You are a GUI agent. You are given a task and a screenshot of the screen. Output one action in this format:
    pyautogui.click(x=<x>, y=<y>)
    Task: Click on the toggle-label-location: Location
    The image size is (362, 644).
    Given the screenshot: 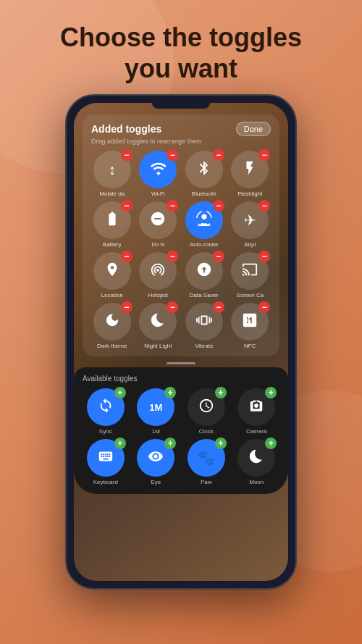 What is the action you would take?
    pyautogui.click(x=112, y=296)
    